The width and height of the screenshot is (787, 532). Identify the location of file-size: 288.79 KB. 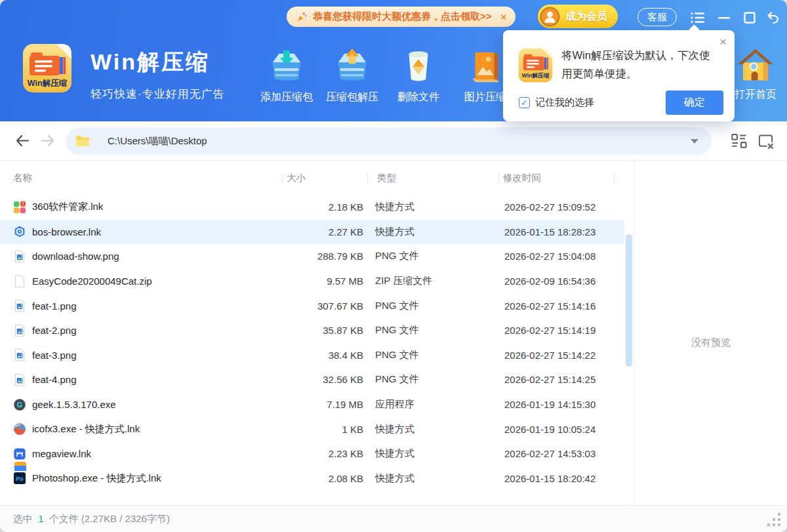
(324, 256).